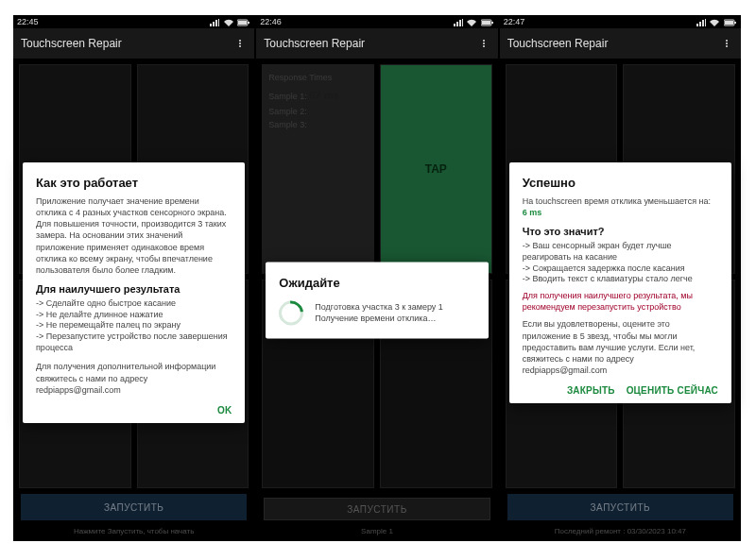 The width and height of the screenshot is (756, 560). What do you see at coordinates (620, 348) in the screenshot?
I see `dialog-footer: Если вы удовлетворены, оцените это прило…` at bounding box center [620, 348].